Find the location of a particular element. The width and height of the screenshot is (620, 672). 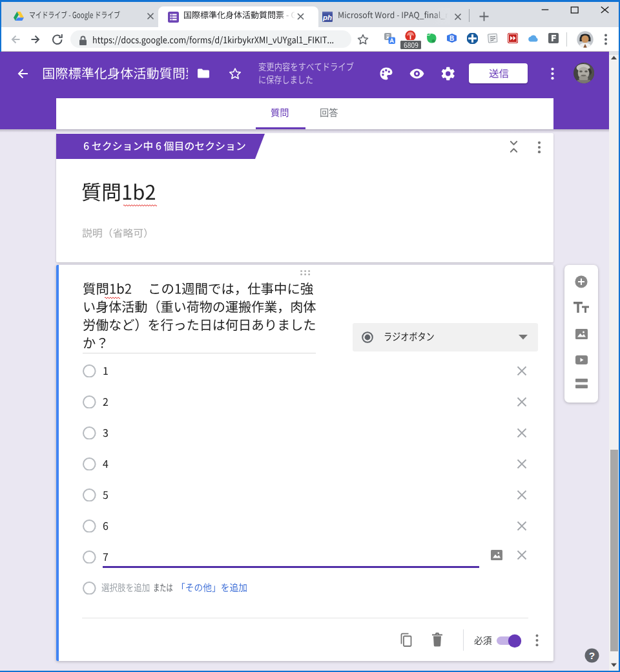

svg-text: ph is located at coordinates (327, 17).